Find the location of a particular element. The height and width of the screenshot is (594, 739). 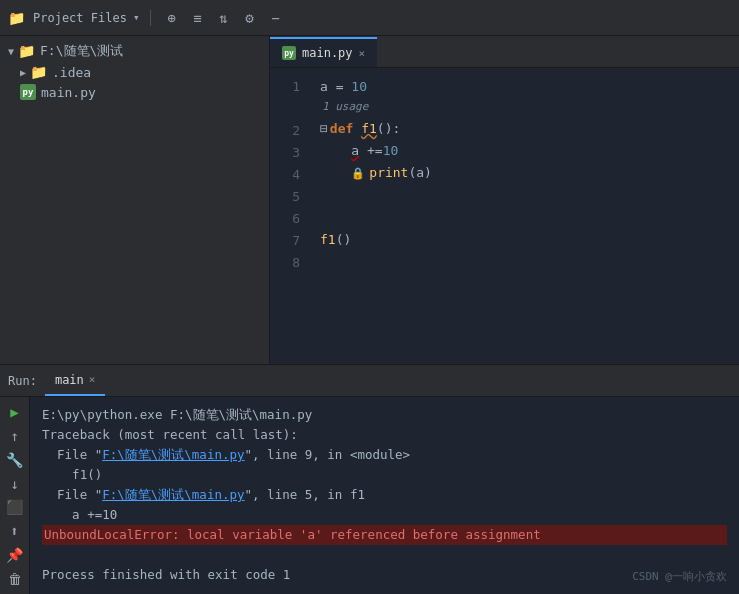

output-link-2: F:\随笔\测试\main.py is located at coordinates (173, 494).